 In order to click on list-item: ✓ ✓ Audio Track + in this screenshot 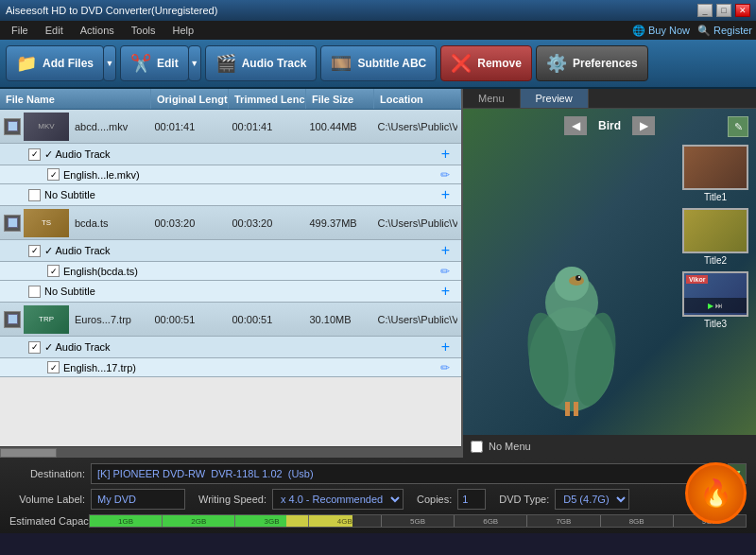, I will do `click(231, 348)`.